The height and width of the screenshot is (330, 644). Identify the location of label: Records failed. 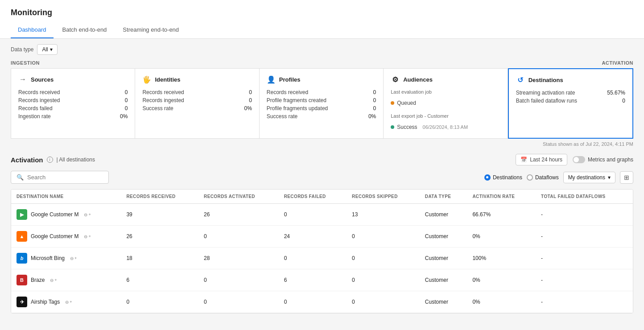
(36, 108).